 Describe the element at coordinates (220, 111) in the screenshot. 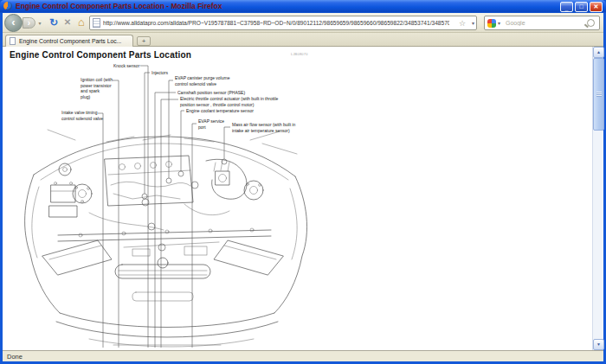

I see `diagram-label-engine-coolant-temperature-sensor: Engine coolant temperature sensor` at that location.